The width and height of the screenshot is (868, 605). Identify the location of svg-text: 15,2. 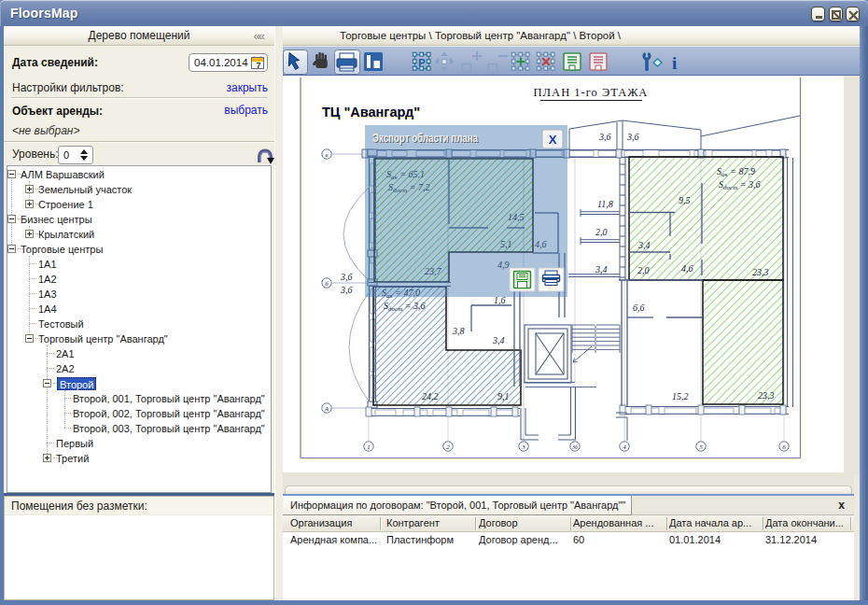
(680, 396).